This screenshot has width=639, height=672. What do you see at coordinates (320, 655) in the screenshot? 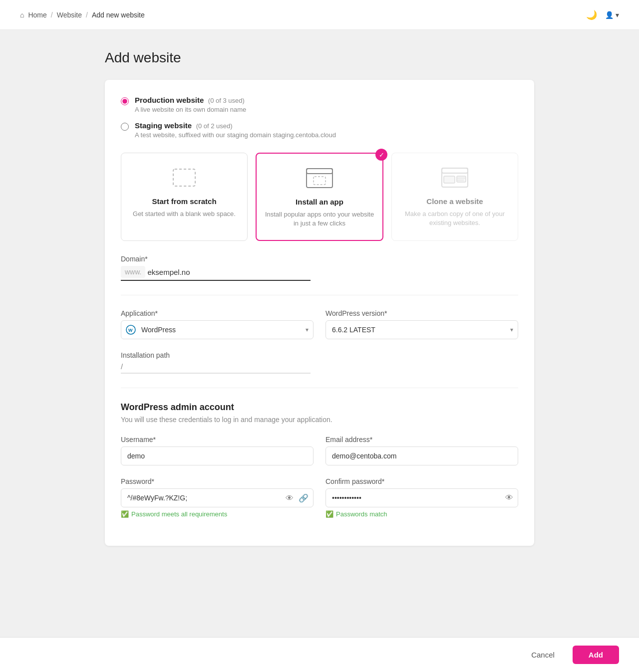
I see `page-footer: Cancel Add` at bounding box center [320, 655].